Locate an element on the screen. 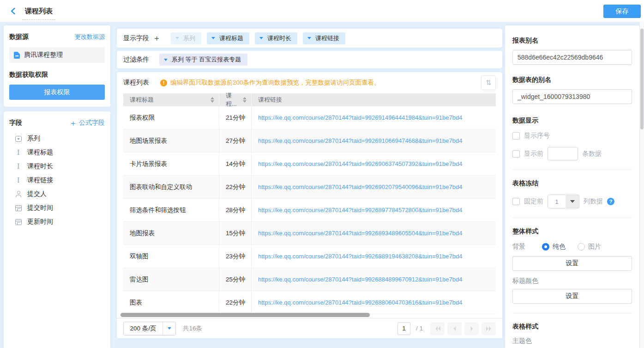 The width and height of the screenshot is (644, 348). divider is located at coordinates (572, 170).